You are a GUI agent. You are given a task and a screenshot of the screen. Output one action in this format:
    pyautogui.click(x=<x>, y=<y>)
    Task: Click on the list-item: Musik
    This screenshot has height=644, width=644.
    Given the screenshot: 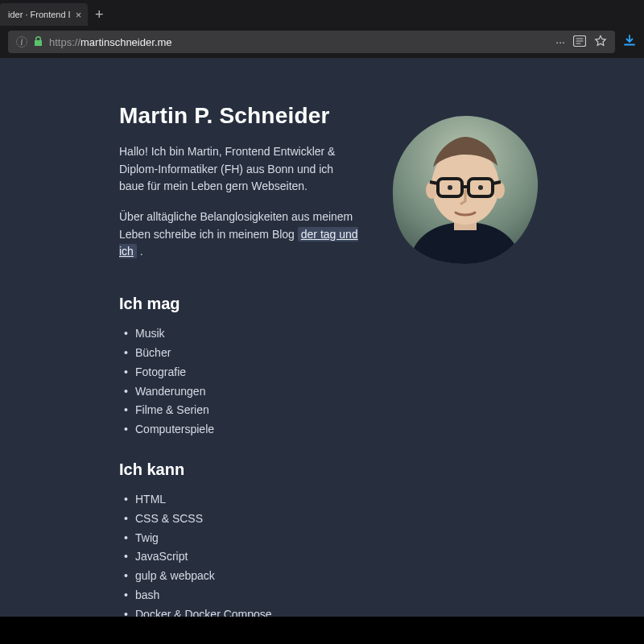 What is the action you would take?
    pyautogui.click(x=374, y=334)
    